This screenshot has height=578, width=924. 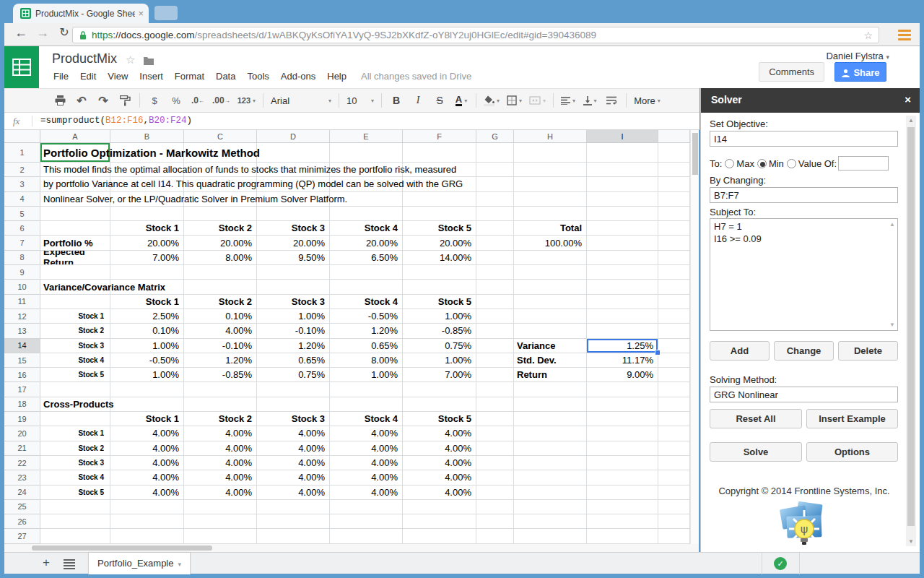 I want to click on cell-E24: 4.00%, so click(x=367, y=493).